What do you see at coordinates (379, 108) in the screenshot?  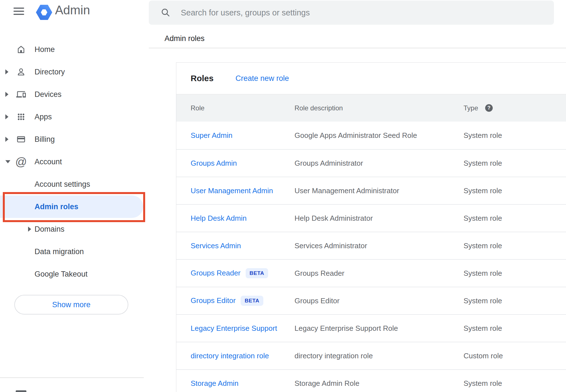 I see `column-header-role-description: Role description` at bounding box center [379, 108].